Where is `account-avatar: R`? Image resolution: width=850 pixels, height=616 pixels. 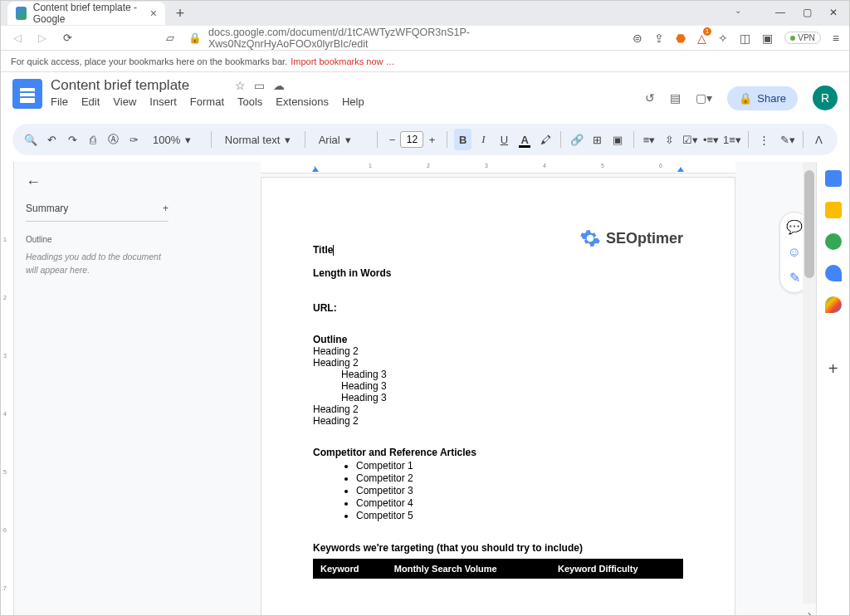
account-avatar: R is located at coordinates (825, 98).